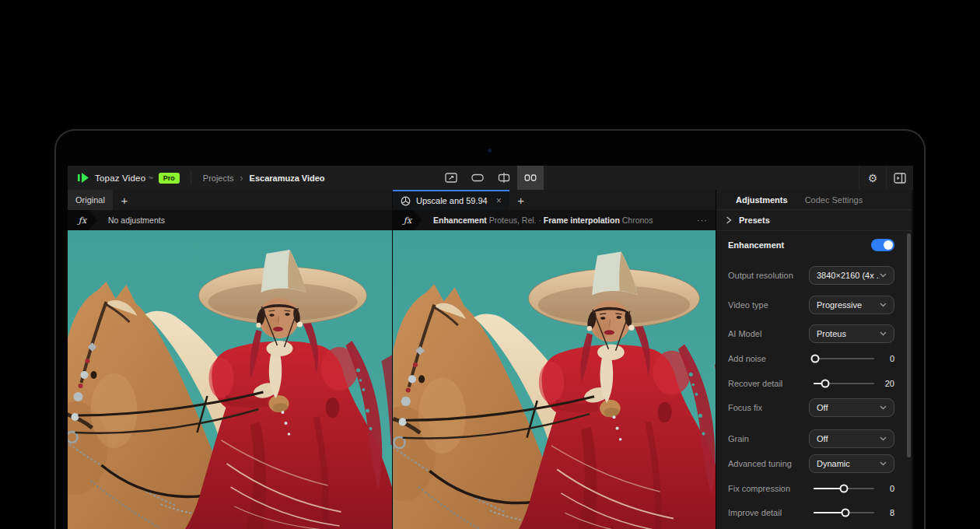 Image resolution: width=980 pixels, height=529 pixels. I want to click on breadcrumb: Projects › Escaramuza Video, so click(258, 178).